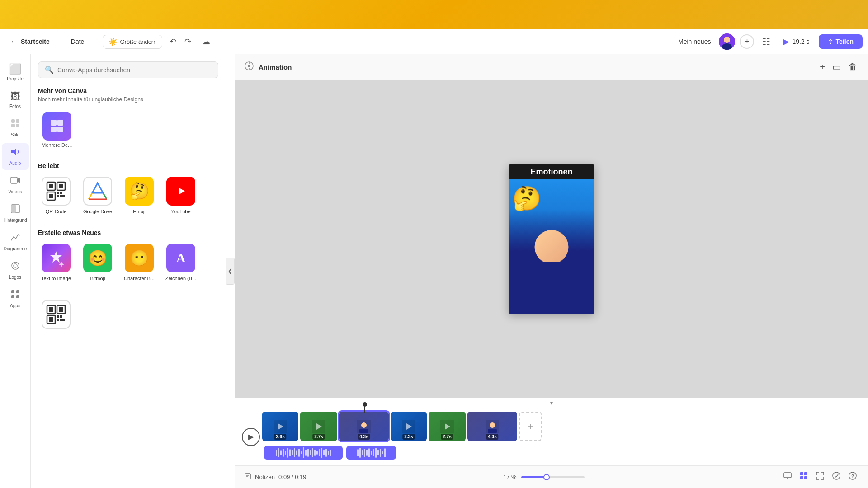 The height and width of the screenshot is (488, 868). Describe the element at coordinates (786, 42) in the screenshot. I see `play-icon: ▶` at that location.